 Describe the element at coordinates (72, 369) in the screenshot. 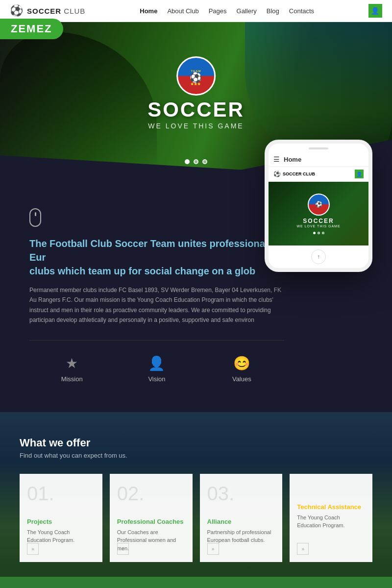

I see `feature-mission: ★ Mission` at that location.